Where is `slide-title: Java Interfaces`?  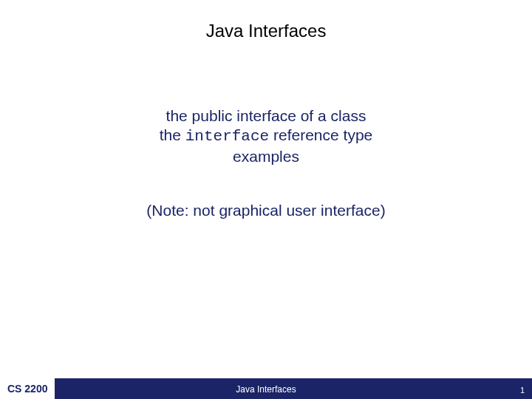 slide-title: Java Interfaces is located at coordinates (266, 31).